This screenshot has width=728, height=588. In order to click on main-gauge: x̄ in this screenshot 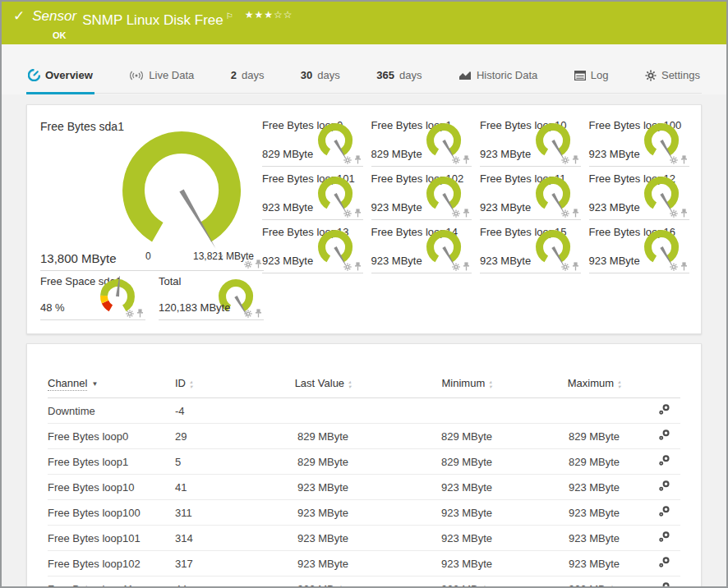, I will do `click(182, 195)`.